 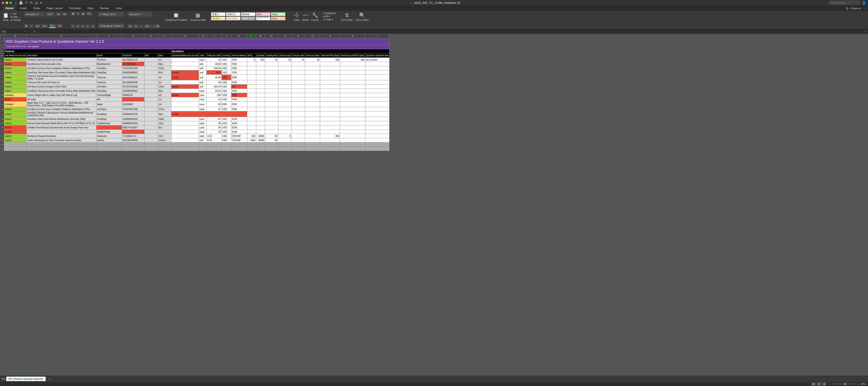 I want to click on cell-style----2: 常规 2, so click(x=218, y=14).